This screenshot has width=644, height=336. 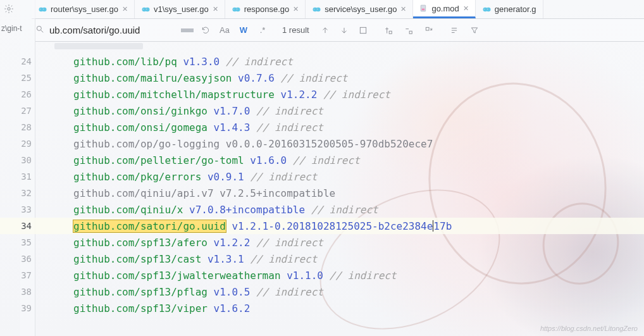 What do you see at coordinates (322, 275) in the screenshot?
I see `code-line: 37github.com/spf13/jwalterweatherman v1.…` at bounding box center [322, 275].